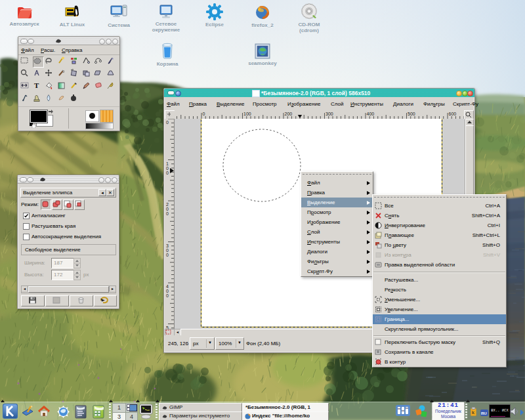  I want to click on svg-text: 400, so click(371, 114).